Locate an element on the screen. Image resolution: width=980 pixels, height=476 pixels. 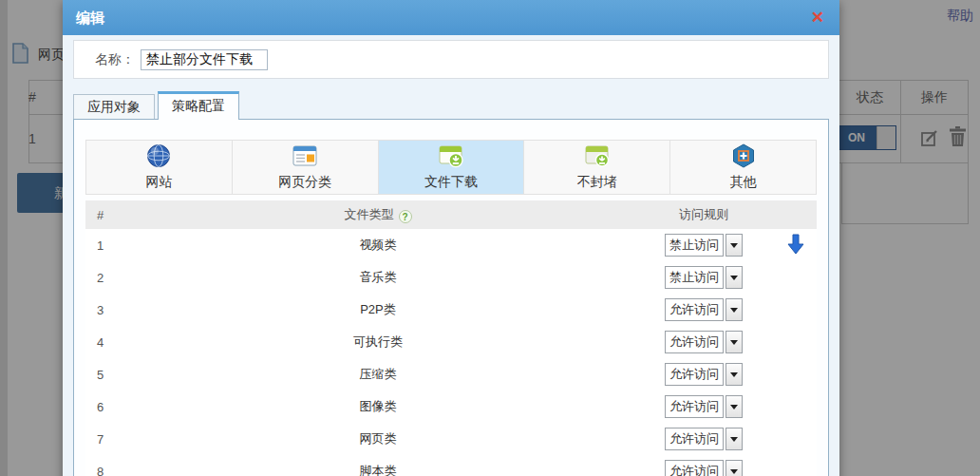
row-index: 7 is located at coordinates (104, 439).